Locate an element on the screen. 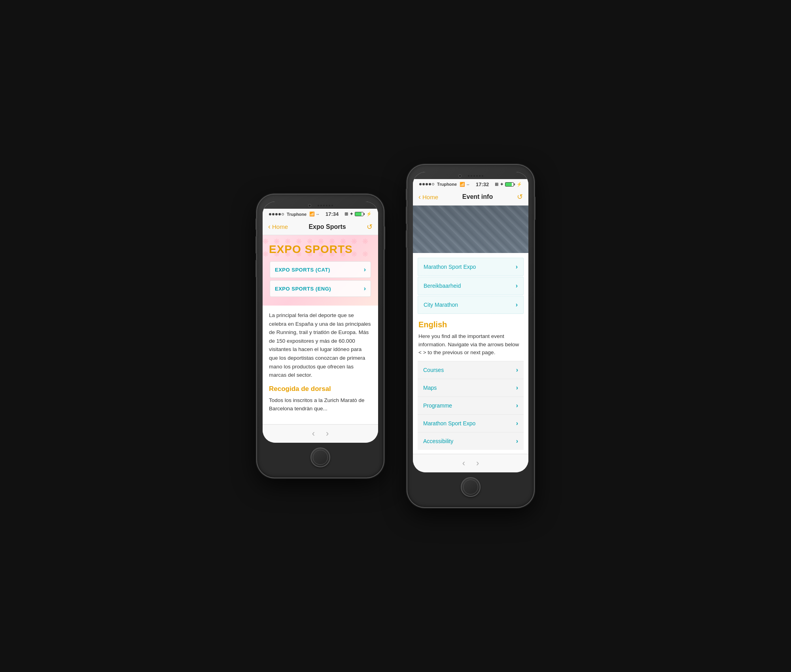 This screenshot has height=672, width=791. courses-item-2-label: Maps is located at coordinates (430, 388).